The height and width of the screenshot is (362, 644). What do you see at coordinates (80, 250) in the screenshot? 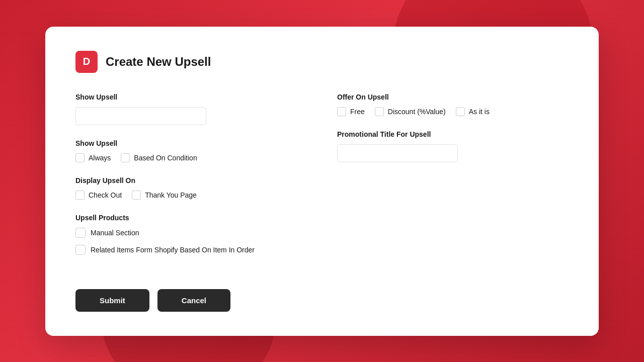
I see `related-items-checkbox` at bounding box center [80, 250].